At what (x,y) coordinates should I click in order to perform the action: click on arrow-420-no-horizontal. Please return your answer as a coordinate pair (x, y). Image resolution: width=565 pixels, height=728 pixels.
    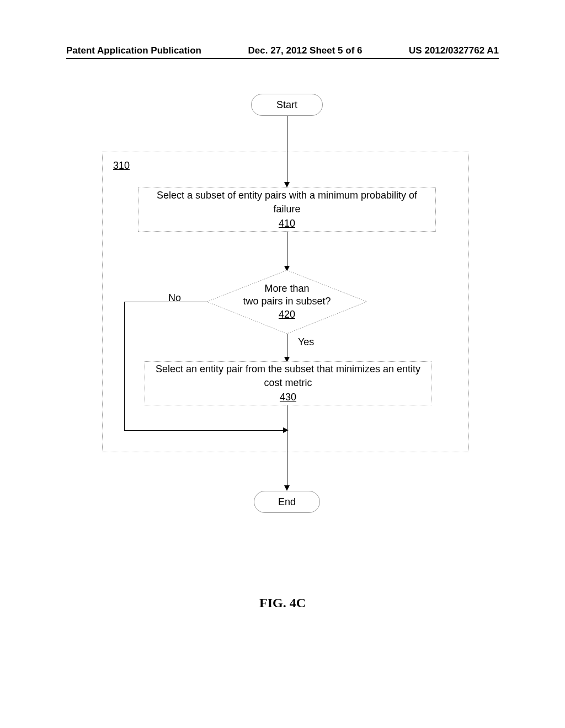
    Looking at the image, I should click on (166, 302).